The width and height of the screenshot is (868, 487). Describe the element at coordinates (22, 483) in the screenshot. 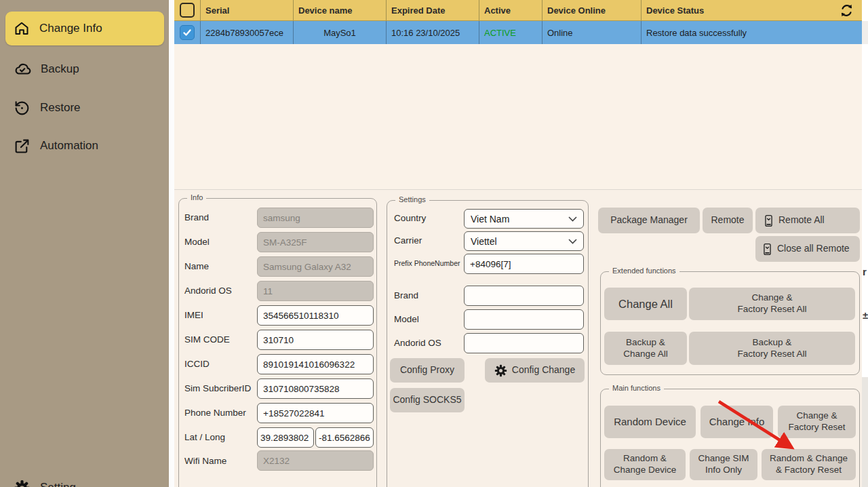

I see `gear-icon` at that location.